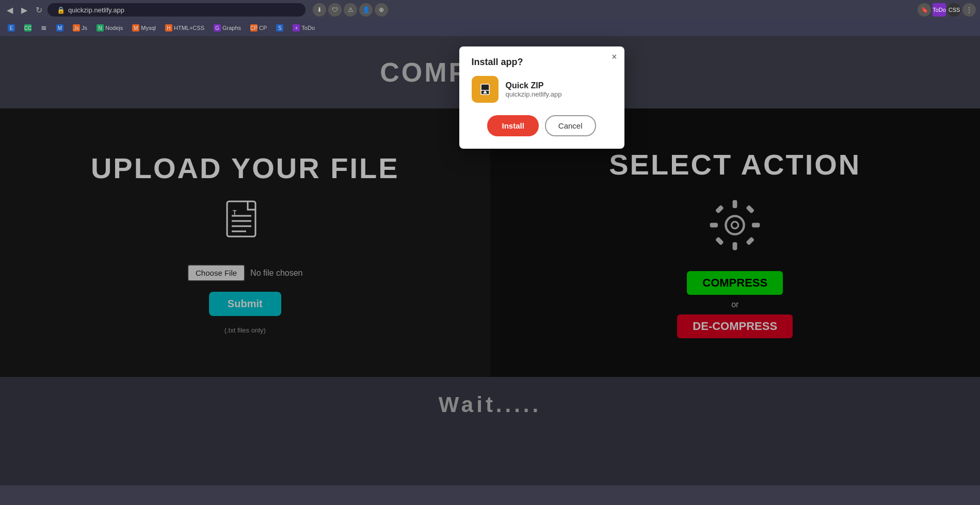  I want to click on bookmark-m-icon: M, so click(60, 28).